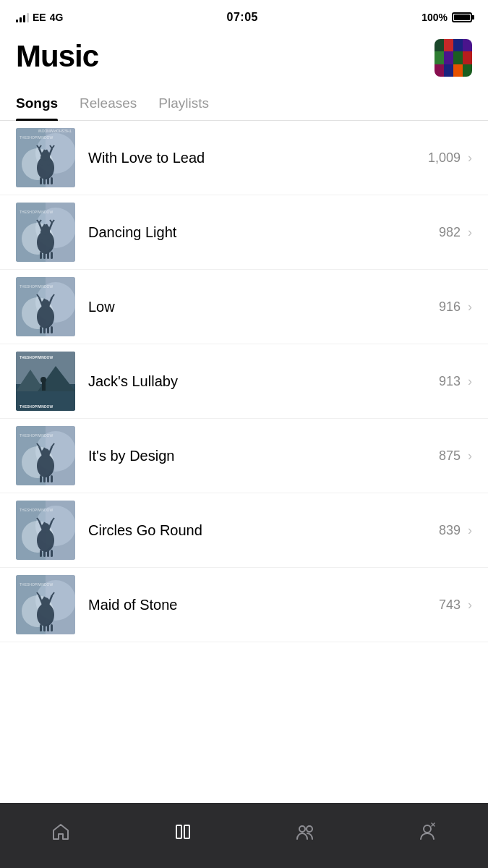 This screenshot has height=868, width=488. What do you see at coordinates (244, 16) in the screenshot?
I see `status-bar: EE 4G 07:05 100%` at bounding box center [244, 16].